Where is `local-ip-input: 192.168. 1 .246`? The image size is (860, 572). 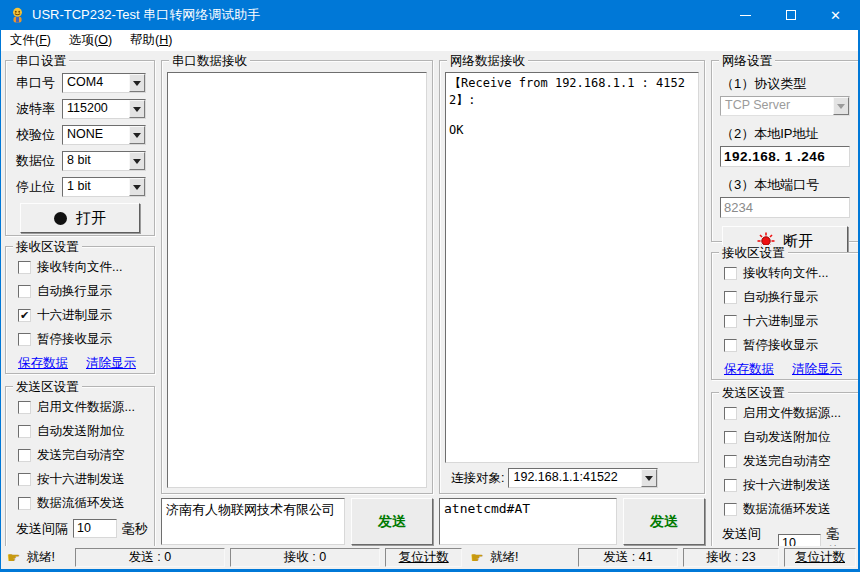 local-ip-input: 192.168. 1 .246 is located at coordinates (785, 156).